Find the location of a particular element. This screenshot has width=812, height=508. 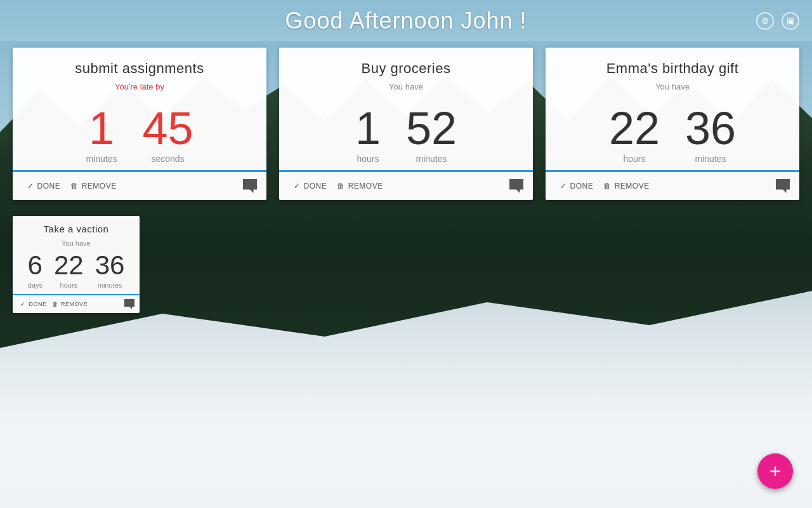

image-icon: ▣ is located at coordinates (790, 21).